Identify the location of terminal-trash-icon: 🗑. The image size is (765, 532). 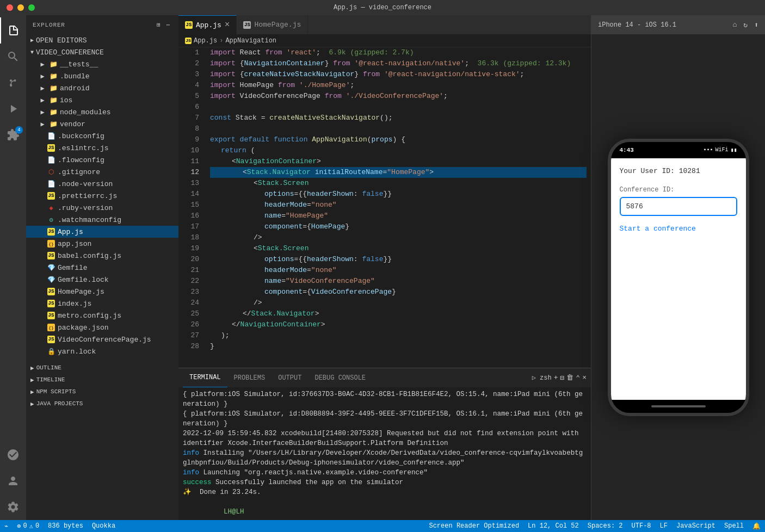
(570, 378).